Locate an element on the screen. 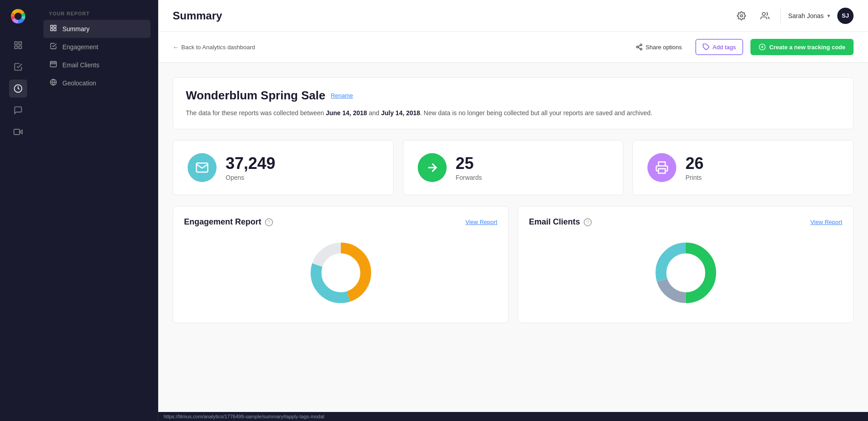 The width and height of the screenshot is (868, 421). sidebar-item-geolocation: Geolocation is located at coordinates (97, 83).